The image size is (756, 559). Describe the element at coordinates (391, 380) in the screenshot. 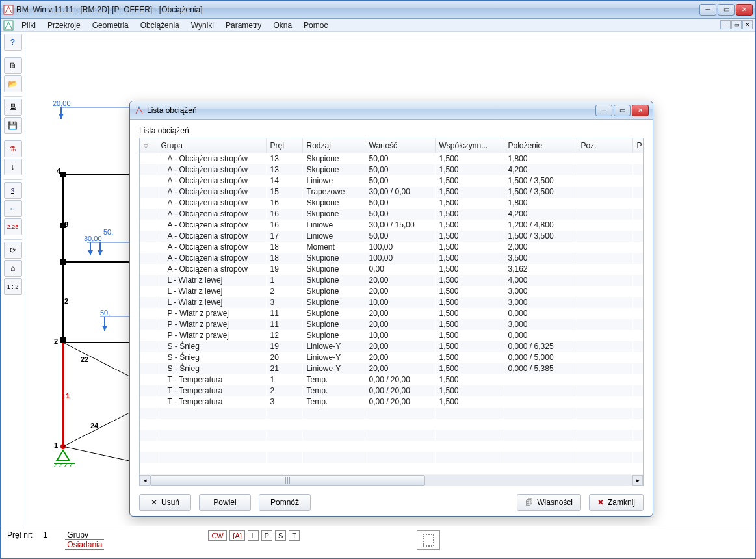

I see `table-row: T - Temperatura1Temp.0,00 / 20,001,500` at that location.